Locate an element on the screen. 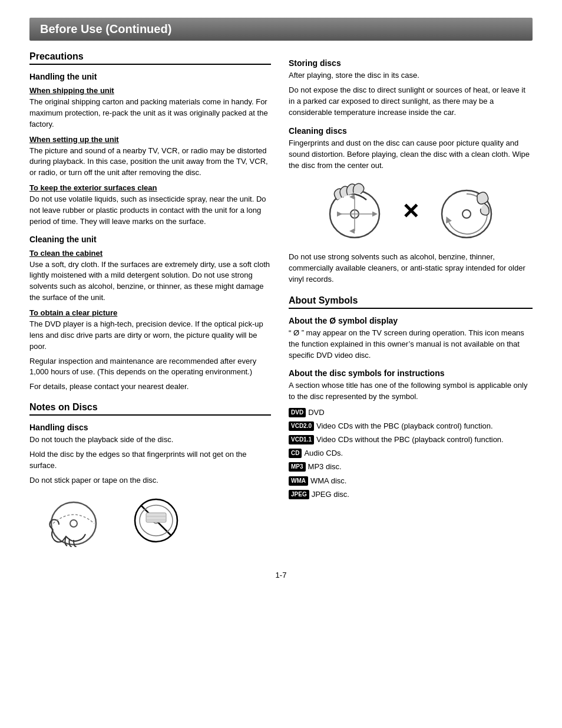 The width and height of the screenshot is (562, 728). cleaning-discs-title: Cleaning discs is located at coordinates (411, 131).